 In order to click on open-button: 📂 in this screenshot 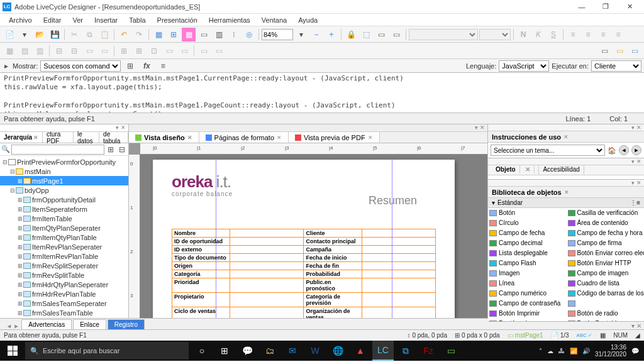, I will do `click(40, 35)`.